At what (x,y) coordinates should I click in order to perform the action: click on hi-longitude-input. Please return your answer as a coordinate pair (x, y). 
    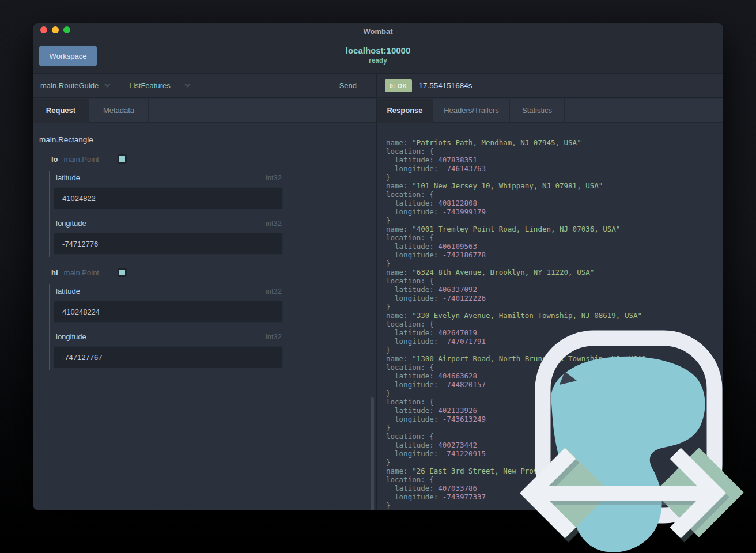
    Looking at the image, I should click on (168, 357).